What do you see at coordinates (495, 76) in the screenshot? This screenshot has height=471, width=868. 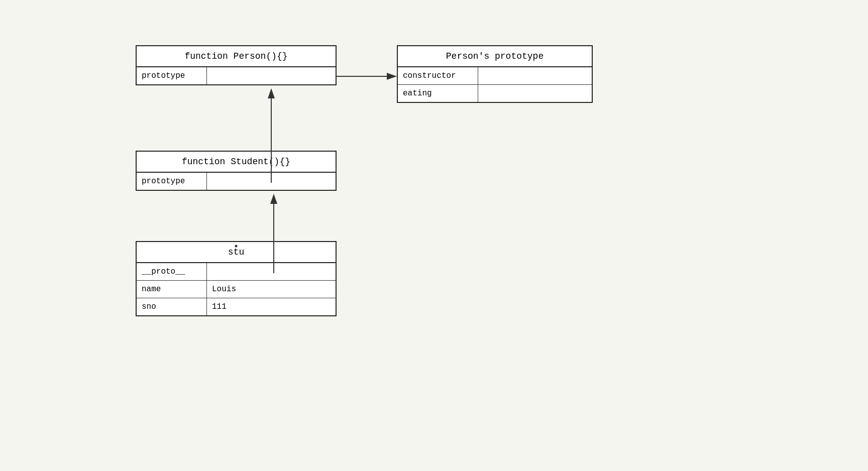 I see `person-proto-constructor-row: constructor` at bounding box center [495, 76].